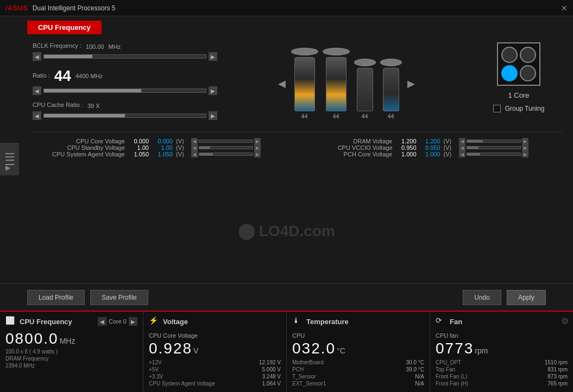 This screenshot has height=392, width=573. Describe the element at coordinates (431, 148) in the screenshot. I see `voltages-right: DRAM Voltage 1.200 1.200 (V) ◀ ▶ CPU VCC…` at that location.